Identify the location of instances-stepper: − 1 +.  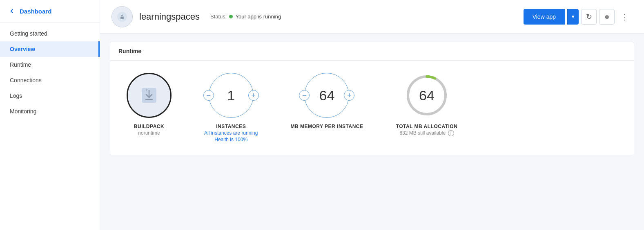
(231, 95).